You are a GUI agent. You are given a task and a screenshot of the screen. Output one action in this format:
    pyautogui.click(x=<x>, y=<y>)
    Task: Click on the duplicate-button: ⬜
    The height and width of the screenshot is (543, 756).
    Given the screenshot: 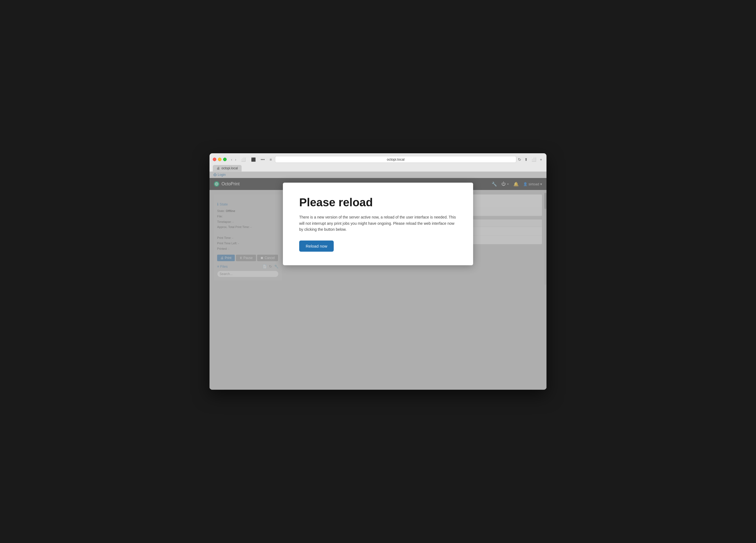 What is the action you would take?
    pyautogui.click(x=534, y=159)
    